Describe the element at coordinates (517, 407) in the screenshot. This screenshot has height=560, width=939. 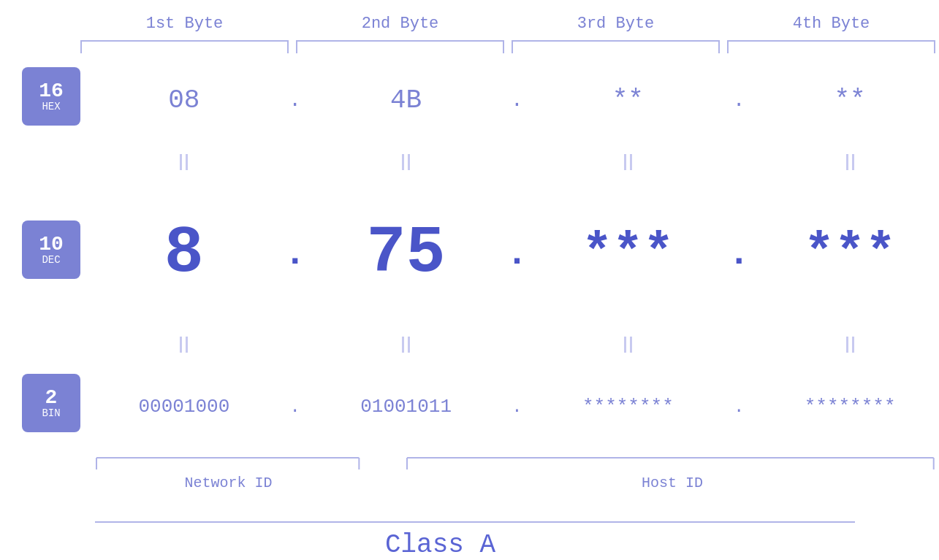
I see `bin-row: 00001000 . 01001011 . ******** .` at that location.